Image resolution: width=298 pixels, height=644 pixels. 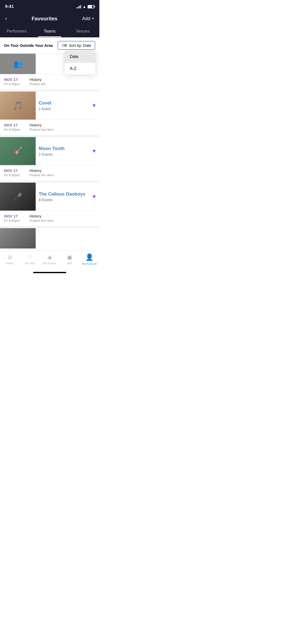 What do you see at coordinates (18, 238) in the screenshot?
I see `performer-image-partial-bottom` at bounding box center [18, 238].